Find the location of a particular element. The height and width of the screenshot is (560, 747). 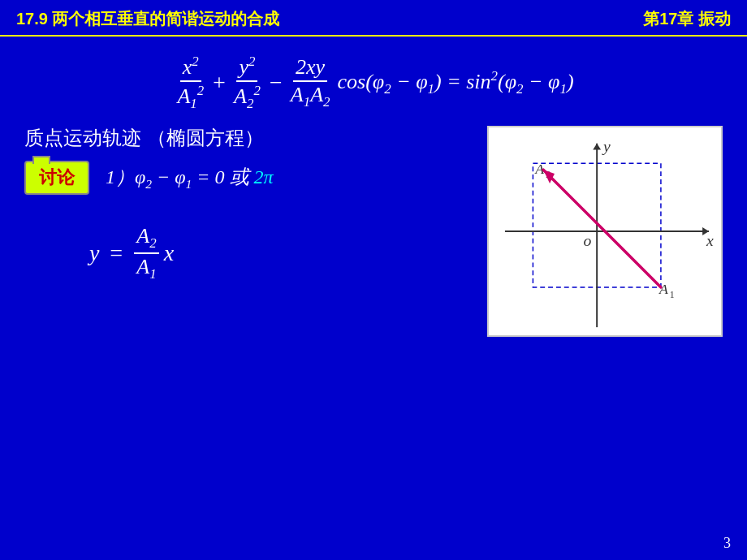

svg-text: A is located at coordinates (663, 289).